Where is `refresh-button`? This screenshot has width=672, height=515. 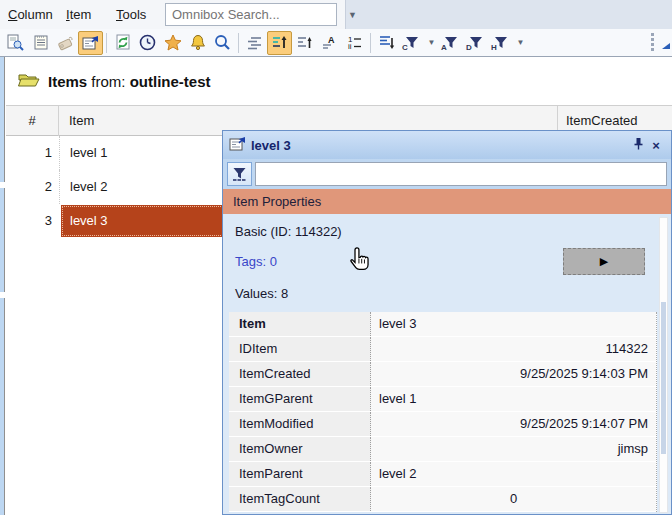
refresh-button is located at coordinates (122, 43).